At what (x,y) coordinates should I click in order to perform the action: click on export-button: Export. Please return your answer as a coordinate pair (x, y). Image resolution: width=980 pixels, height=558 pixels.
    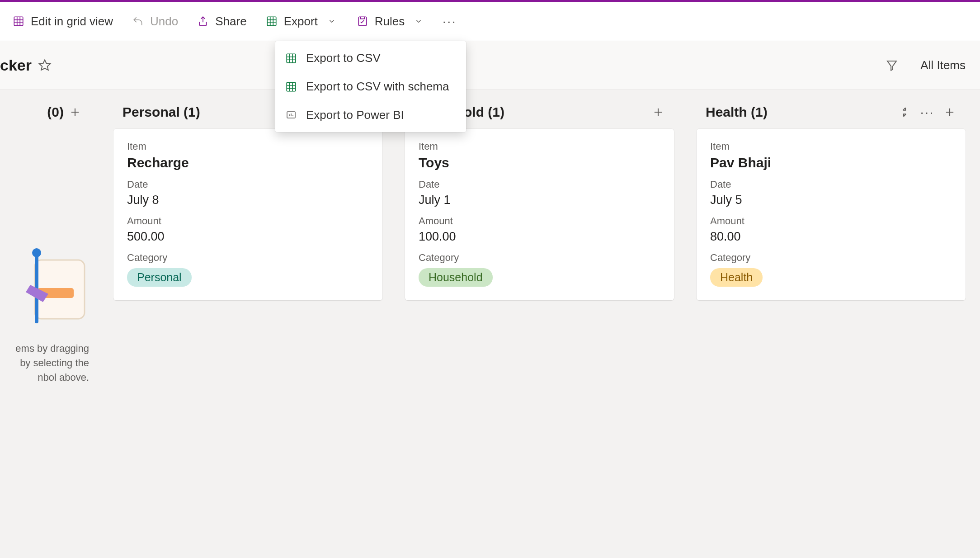
    Looking at the image, I should click on (302, 22).